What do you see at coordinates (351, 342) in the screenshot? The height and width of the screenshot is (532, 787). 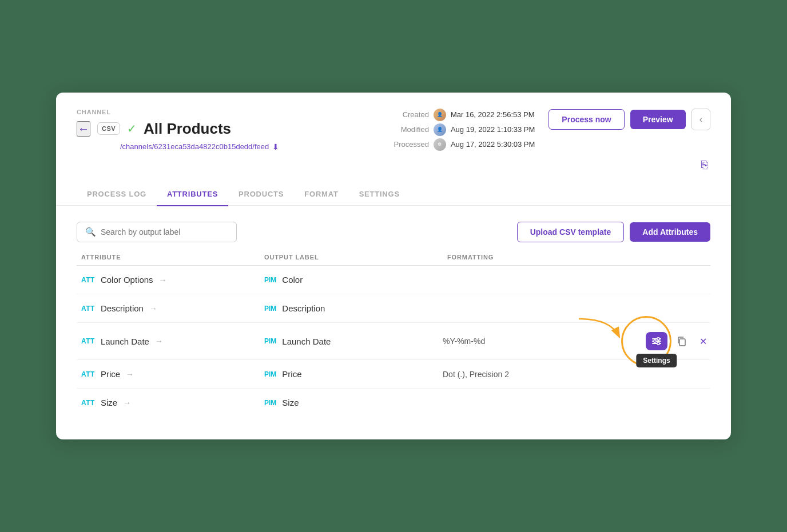 I see `output-label-cell: PIM Launch Date` at bounding box center [351, 342].